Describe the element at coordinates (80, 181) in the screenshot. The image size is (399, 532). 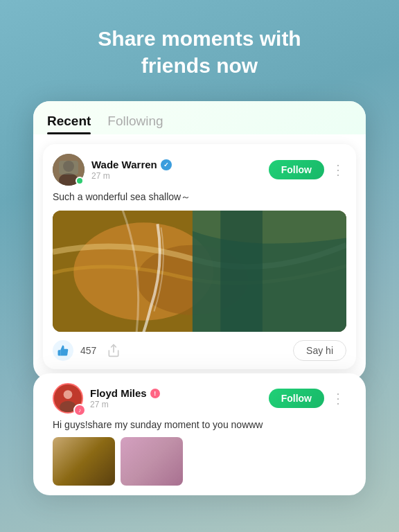
I see `online-indicator` at that location.